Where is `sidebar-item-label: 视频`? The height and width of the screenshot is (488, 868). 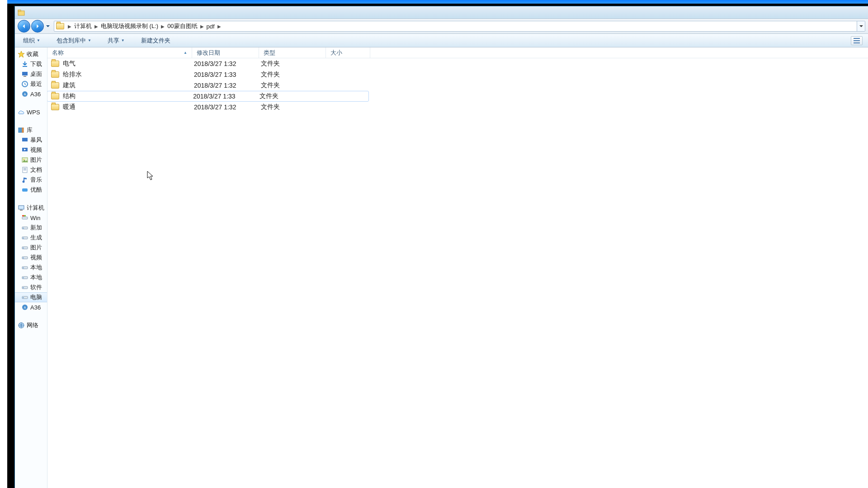
sidebar-item-label: 视频 is located at coordinates (36, 258).